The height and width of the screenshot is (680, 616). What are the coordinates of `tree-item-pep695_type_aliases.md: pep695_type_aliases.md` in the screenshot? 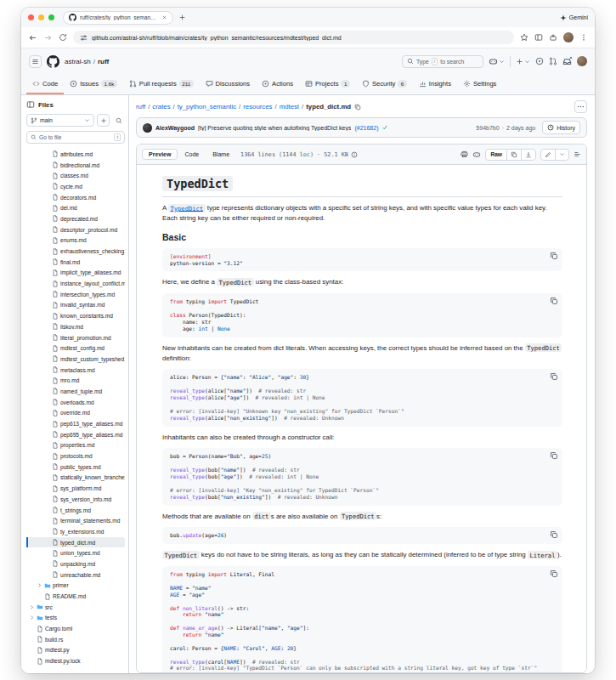 It's located at (76, 435).